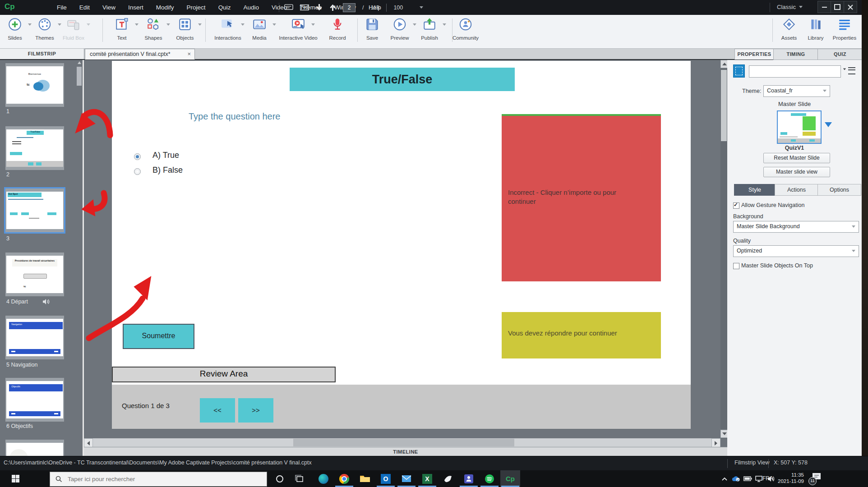 The height and width of the screenshot is (487, 868). Describe the element at coordinates (35, 210) in the screenshot. I see `filmstrip-slide-3: Hot Spot` at that location.